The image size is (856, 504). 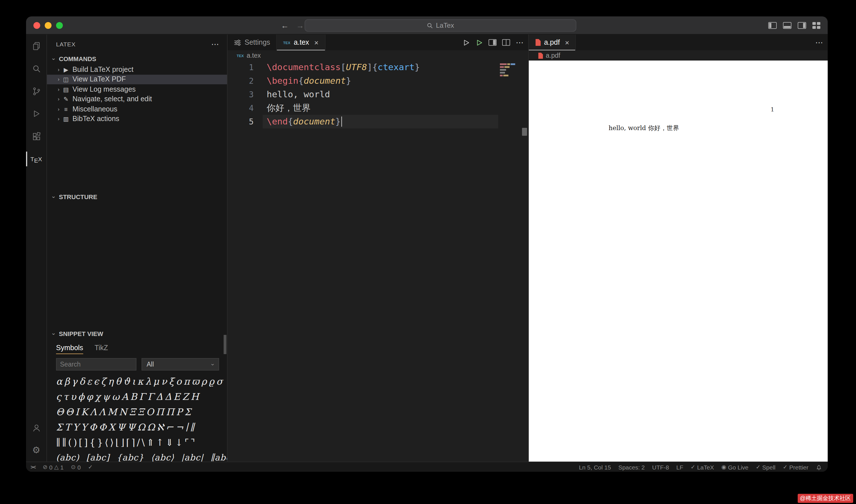 What do you see at coordinates (291, 122) in the screenshot?
I see `token-pun: {` at bounding box center [291, 122].